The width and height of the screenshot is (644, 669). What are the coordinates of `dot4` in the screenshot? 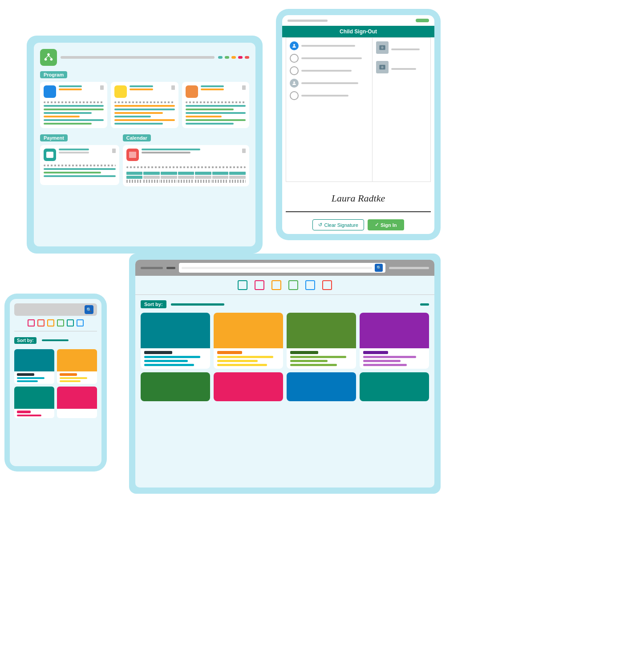 It's located at (240, 57).